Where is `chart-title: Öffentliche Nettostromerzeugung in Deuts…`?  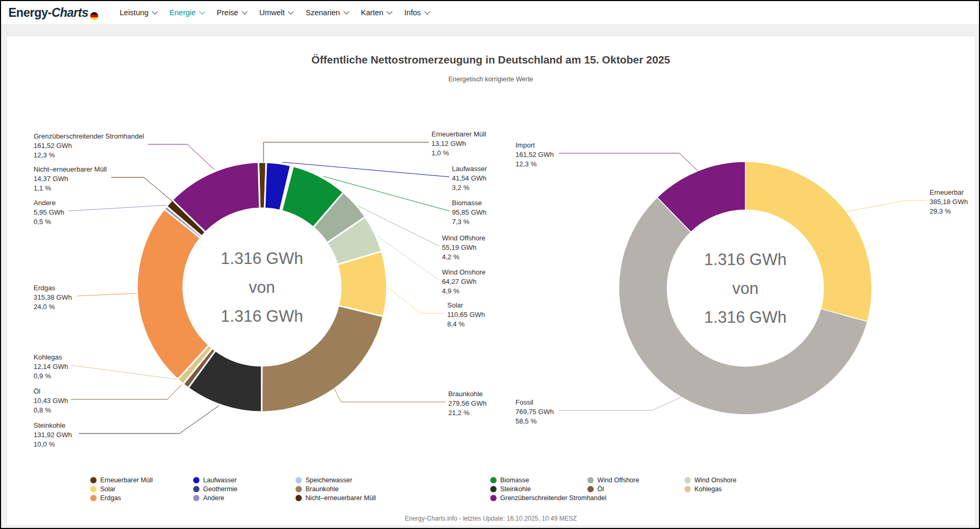 chart-title: Öffentliche Nettostromerzeugung in Deuts… is located at coordinates (491, 60).